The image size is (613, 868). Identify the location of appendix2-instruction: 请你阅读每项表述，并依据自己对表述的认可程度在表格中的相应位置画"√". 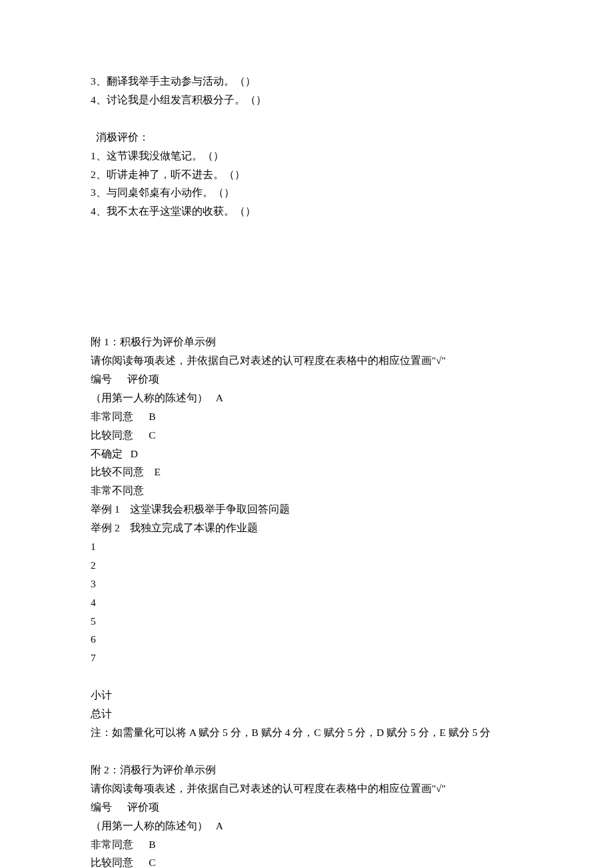
(306, 789).